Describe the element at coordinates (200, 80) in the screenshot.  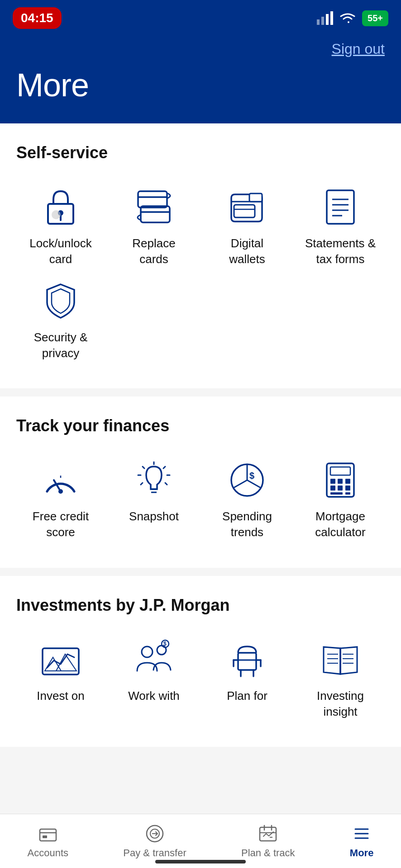
I see `header: Sign out More` at that location.